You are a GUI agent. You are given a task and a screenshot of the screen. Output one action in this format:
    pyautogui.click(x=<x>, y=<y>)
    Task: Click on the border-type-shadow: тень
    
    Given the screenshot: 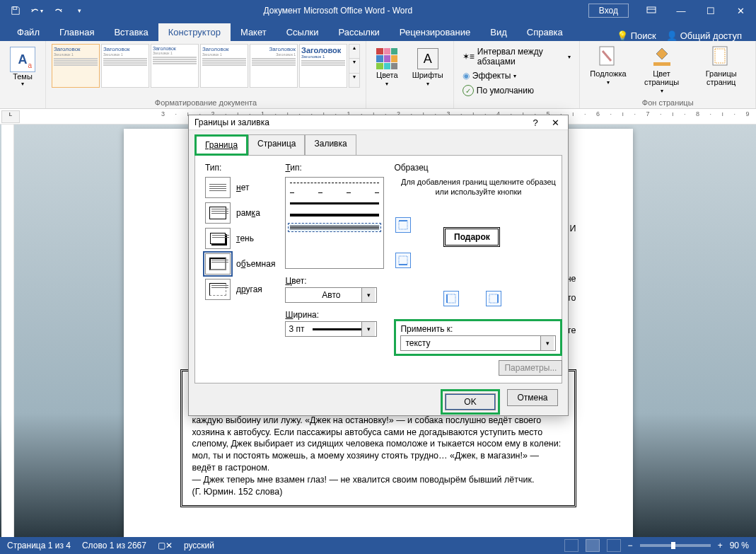 What is the action you would take?
    pyautogui.click(x=240, y=238)
    